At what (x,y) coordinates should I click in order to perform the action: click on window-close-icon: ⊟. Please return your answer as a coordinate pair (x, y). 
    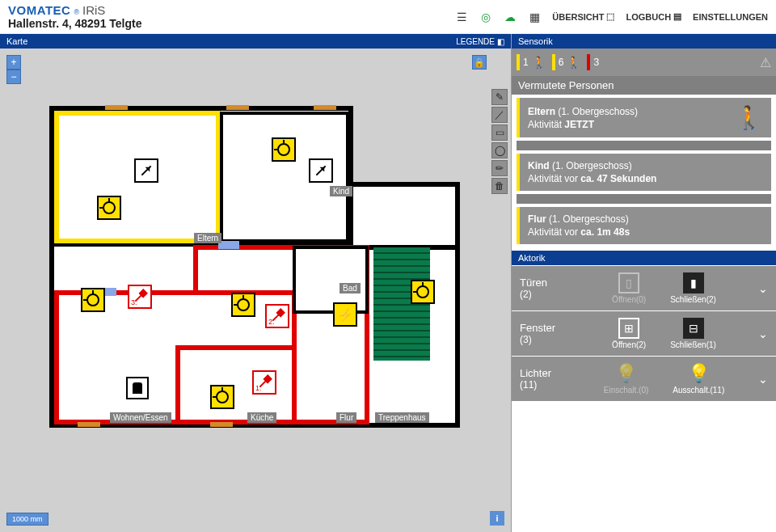
    Looking at the image, I should click on (694, 328).